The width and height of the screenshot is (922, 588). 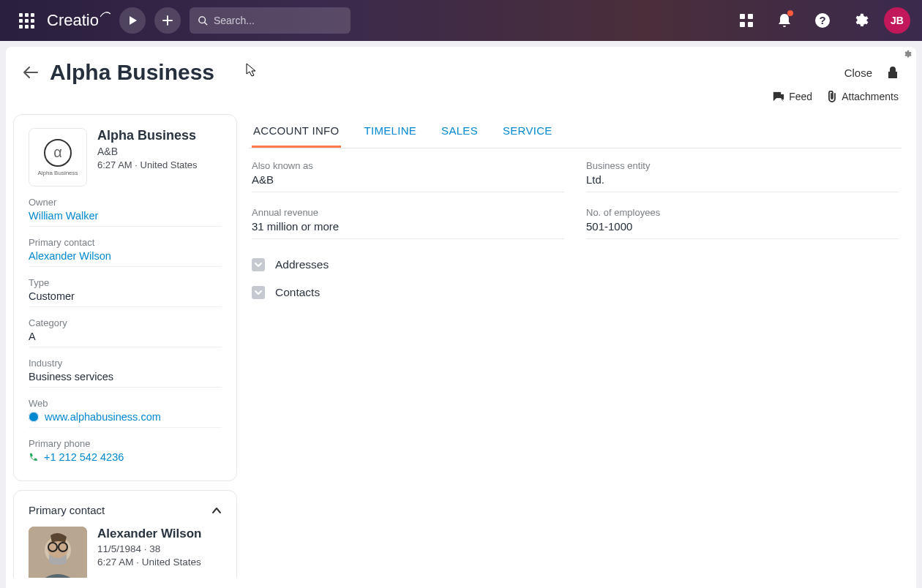 What do you see at coordinates (408, 165) in the screenshot?
I see `aka-label: Also known as` at bounding box center [408, 165].